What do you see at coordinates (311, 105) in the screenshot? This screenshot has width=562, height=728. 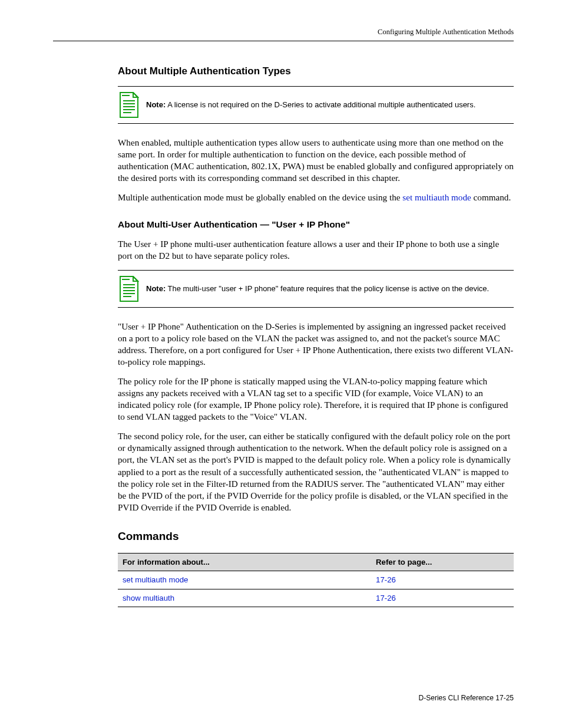 I see `note-text-1: Note: A license is not required on the D…` at bounding box center [311, 105].